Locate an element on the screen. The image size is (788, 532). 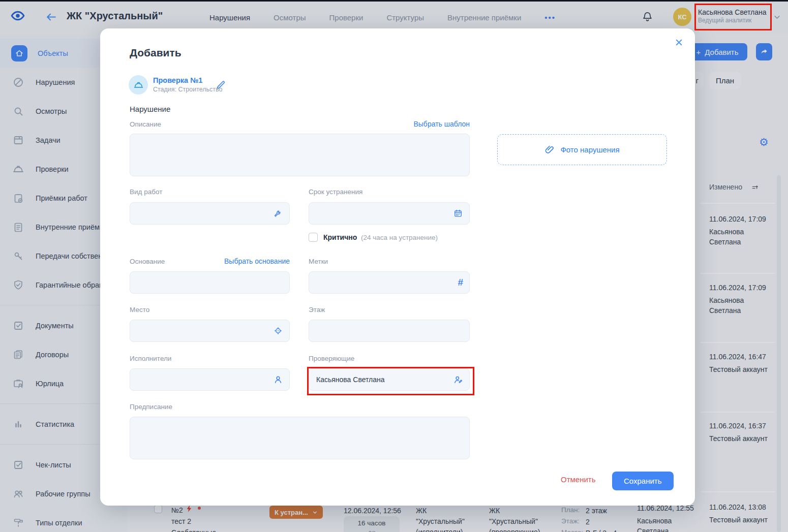
floor-label: Этаж is located at coordinates (317, 310).